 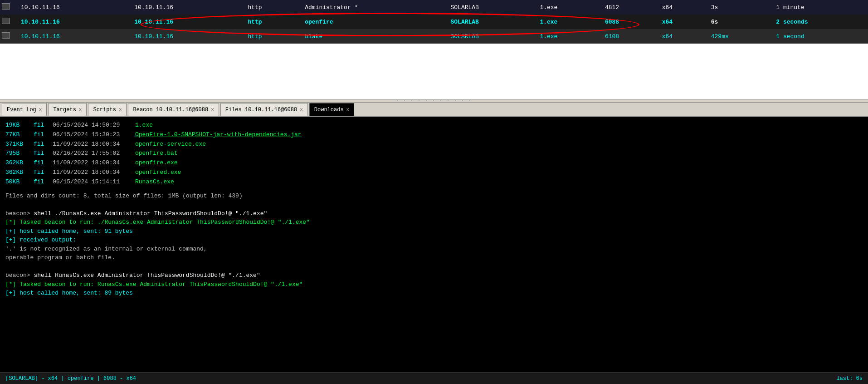 I want to click on file-name: OpenFire-1.0-SNAPSHOT-jar-with-dependenc…, so click(x=219, y=135).